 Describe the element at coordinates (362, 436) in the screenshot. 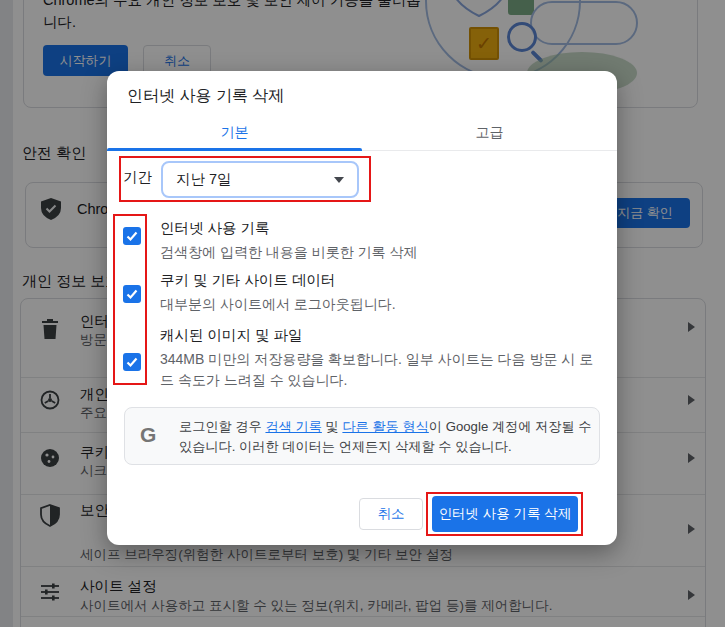

I see `google-account-note: G 로그인할 경우 검색 기록 및 다른 활동 형식이 Google 계정에 저…` at that location.